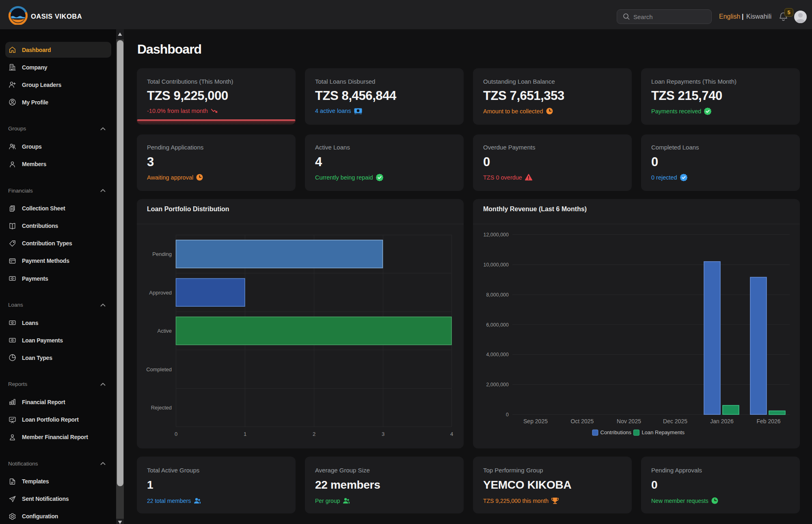  What do you see at coordinates (160, 292) in the screenshot?
I see `svg-text: Approved` at bounding box center [160, 292].